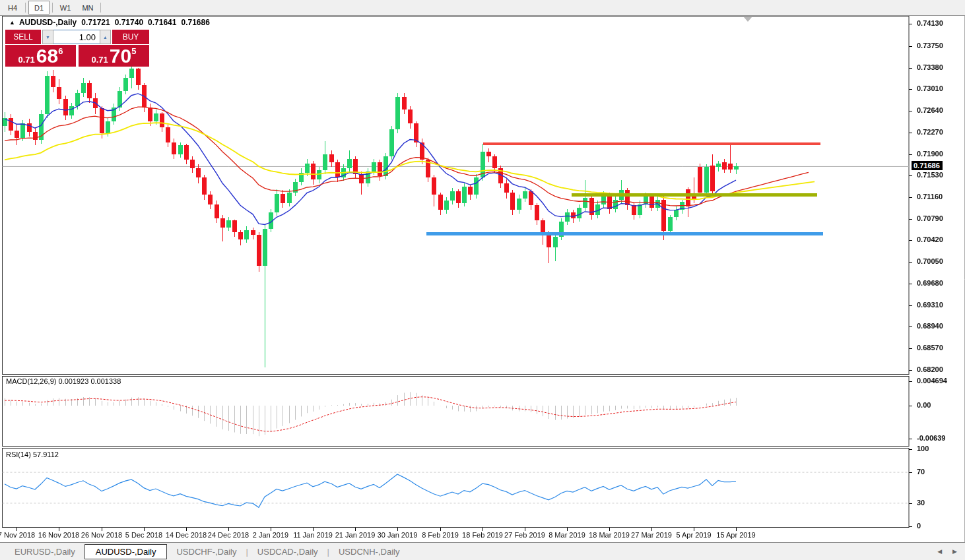 This screenshot has height=560, width=965. What do you see at coordinates (102, 535) in the screenshot?
I see `date-axis-label: 26 Nov 2018` at bounding box center [102, 535].